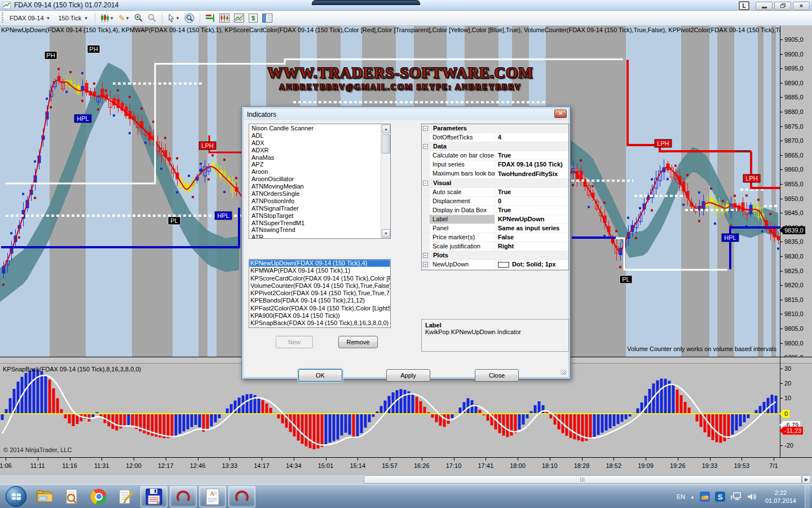  I want to click on indicator-list-item: ATNStopTarget, so click(315, 216).